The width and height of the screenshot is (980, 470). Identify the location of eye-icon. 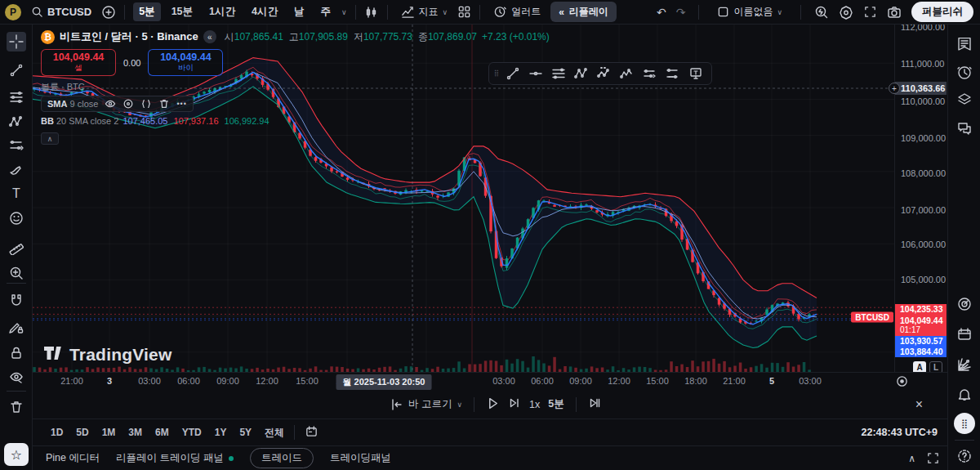
(110, 104).